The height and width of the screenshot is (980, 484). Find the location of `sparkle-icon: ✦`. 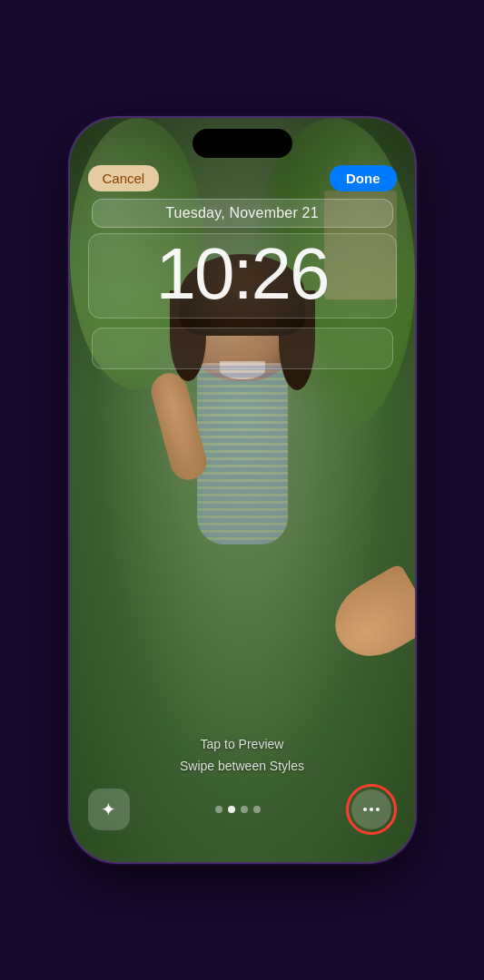

sparkle-icon: ✦ is located at coordinates (109, 809).